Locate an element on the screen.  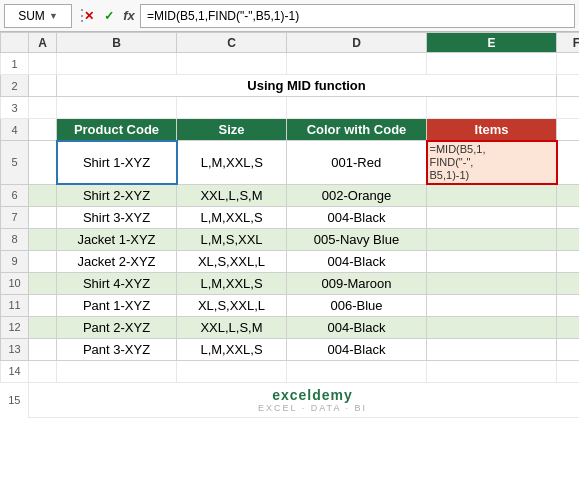
cell-a11 is located at coordinates (43, 305).